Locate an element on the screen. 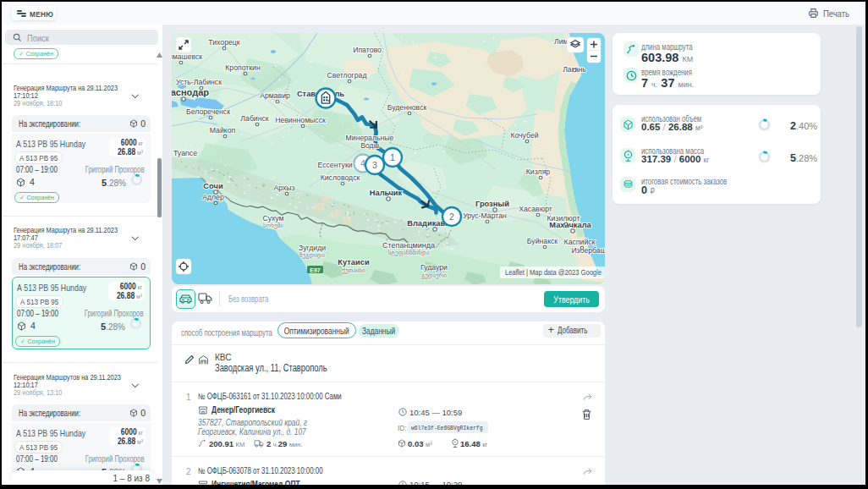 This screenshot has height=489, width=868. svg-text: Невинномысск is located at coordinates (300, 120).